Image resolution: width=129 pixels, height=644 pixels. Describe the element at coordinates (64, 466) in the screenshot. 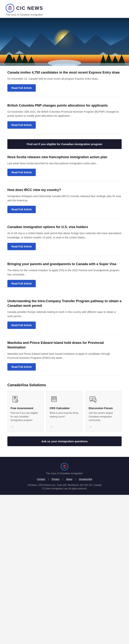

I see `footer-logo-icon` at that location.